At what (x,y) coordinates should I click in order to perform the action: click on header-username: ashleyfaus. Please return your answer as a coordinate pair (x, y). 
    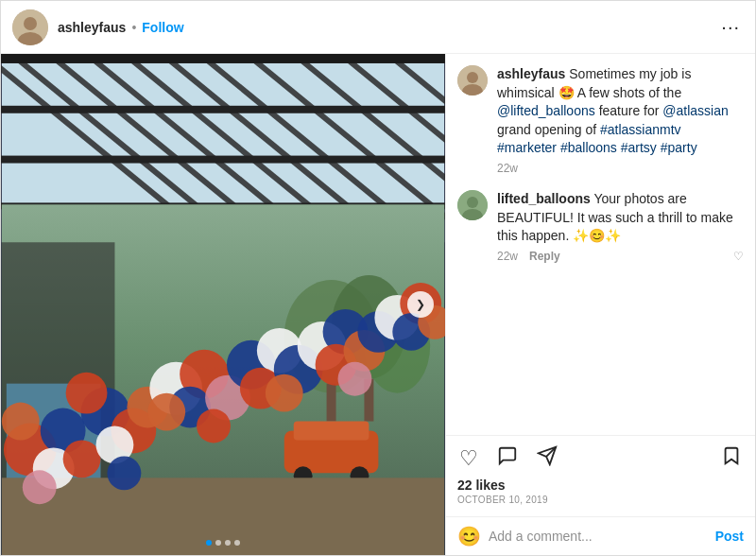
    Looking at the image, I should click on (92, 27).